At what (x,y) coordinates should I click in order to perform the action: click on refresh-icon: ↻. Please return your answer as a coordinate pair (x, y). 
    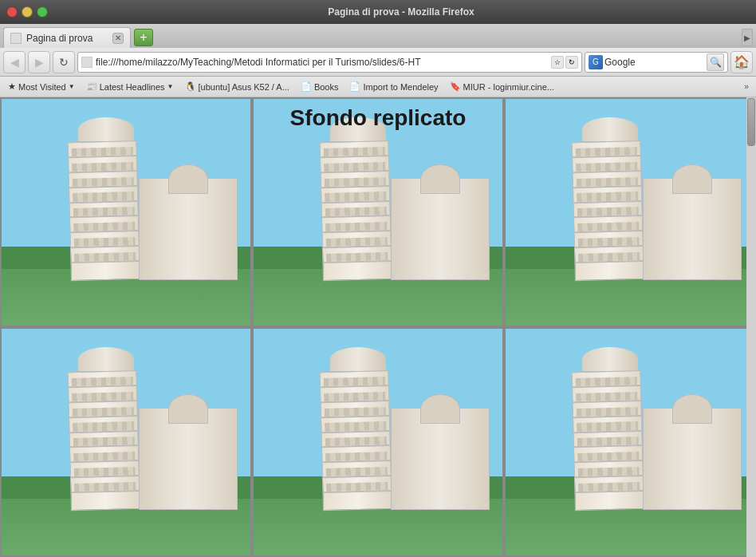
    Looking at the image, I should click on (572, 62).